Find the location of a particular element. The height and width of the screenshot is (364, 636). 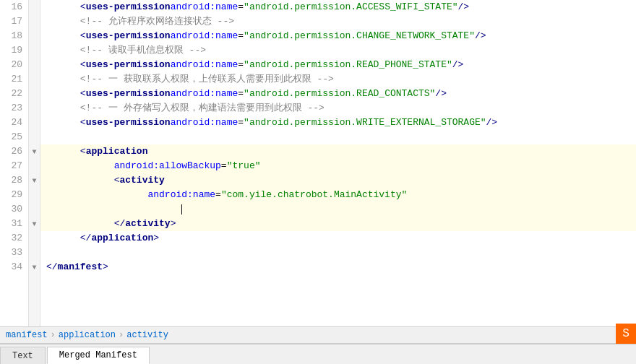

line-number: 33 is located at coordinates (14, 253).